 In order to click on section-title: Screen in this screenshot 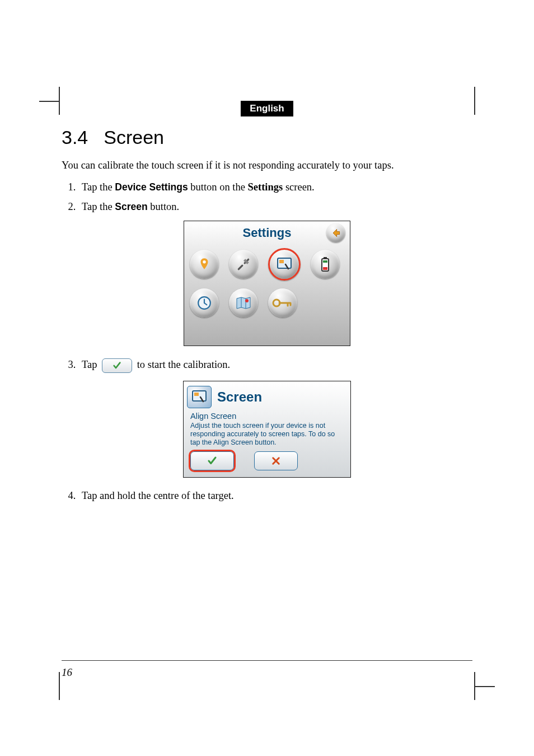, I will do `click(134, 137)`.